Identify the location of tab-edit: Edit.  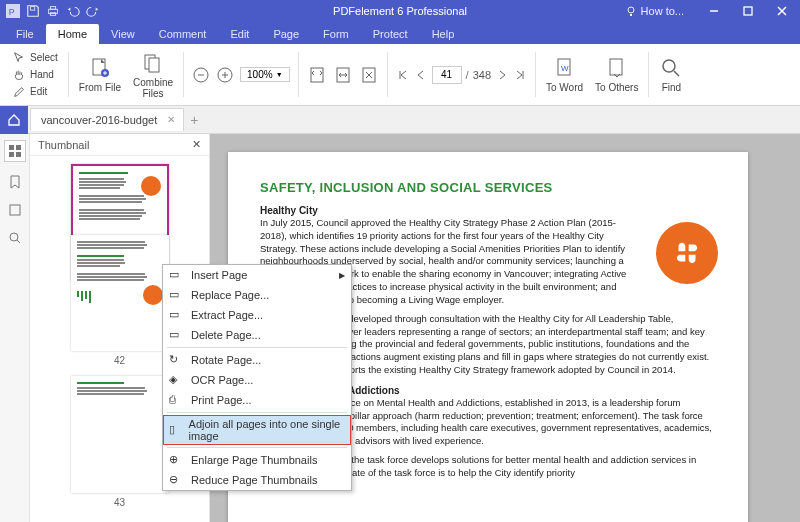
(240, 34).